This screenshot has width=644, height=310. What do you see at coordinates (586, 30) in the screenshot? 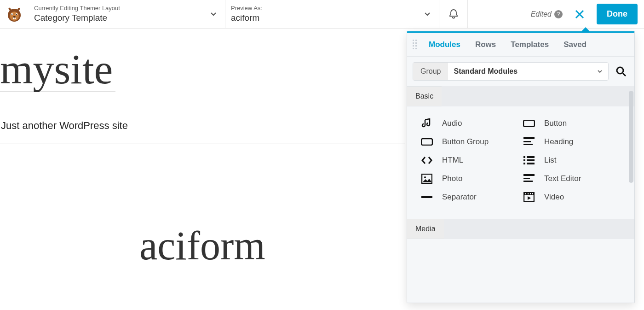
I see `panel-arrow` at bounding box center [586, 30].